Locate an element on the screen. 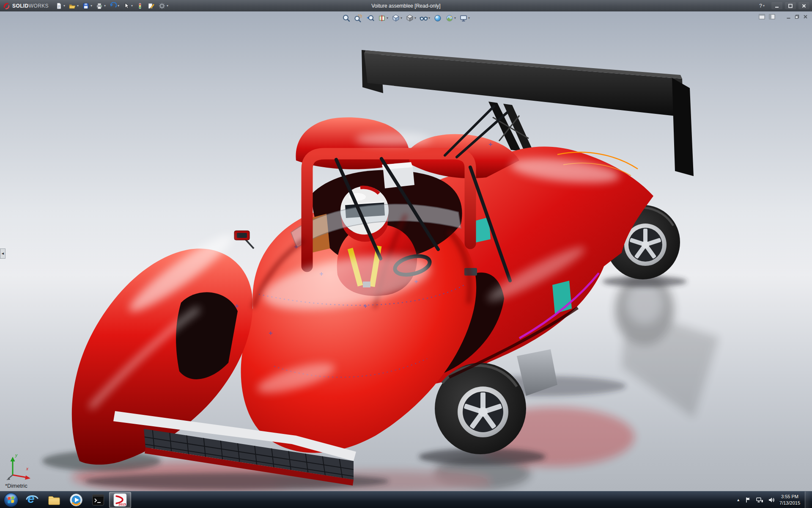 Image resolution: width=812 pixels, height=508 pixels. hide-show-items-button: ▾ is located at coordinates (425, 18).